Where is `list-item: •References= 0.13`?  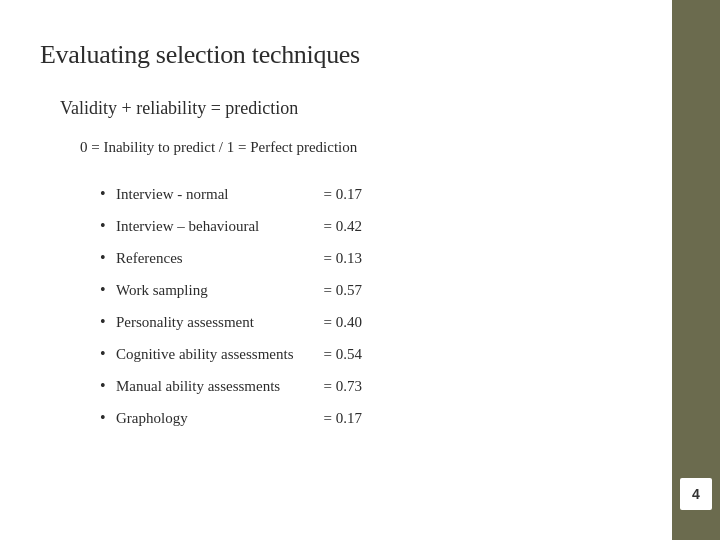 list-item: •References= 0.13 is located at coordinates (231, 258).